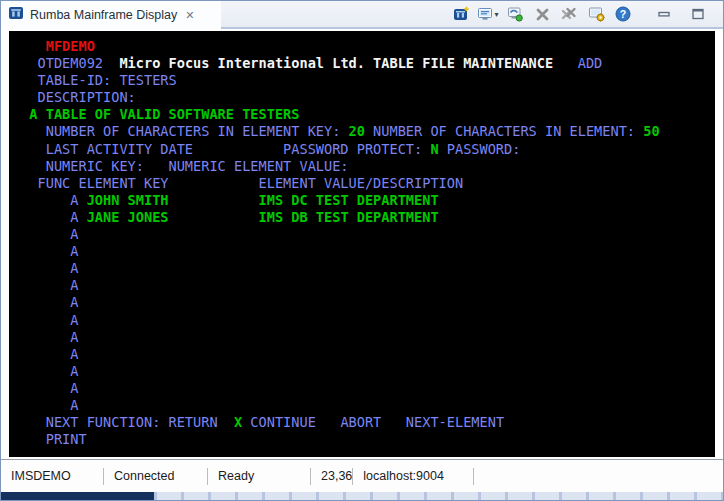  Describe the element at coordinates (357, 131) in the screenshot. I see `terminal-text-segment: 20` at that location.